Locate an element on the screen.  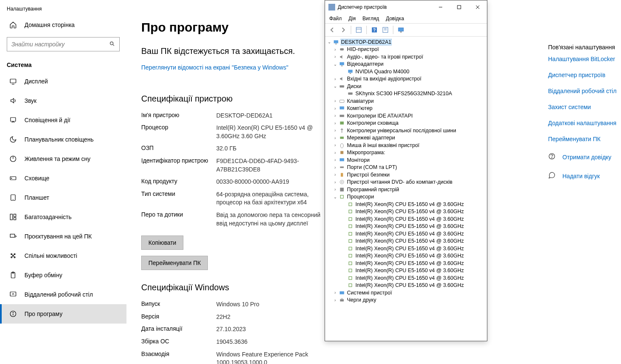
menu-view: Вигляд is located at coordinates (371, 19).